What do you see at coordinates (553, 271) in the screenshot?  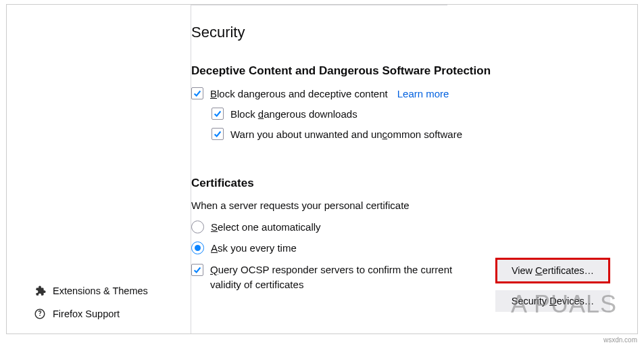 I see `view-certificates-button: View Certificates…` at bounding box center [553, 271].